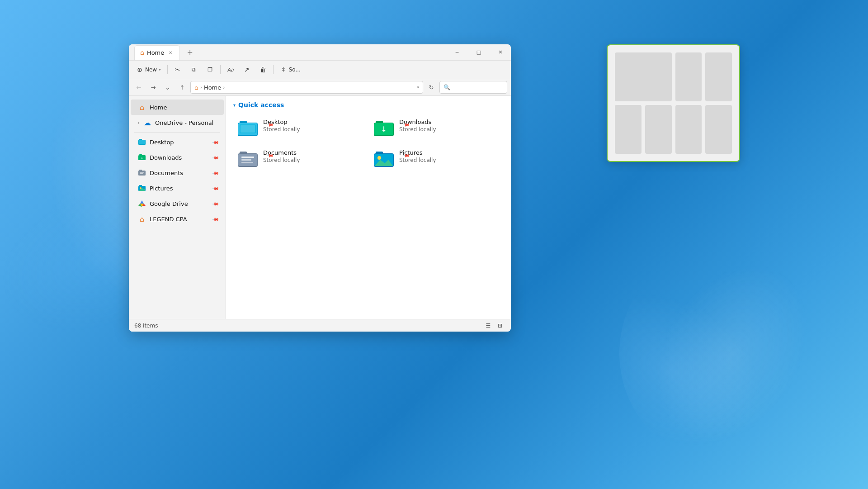 This screenshot has width=868, height=489. What do you see at coordinates (307, 87) in the screenshot?
I see `address-bar: ⌂ › Home › ▾` at bounding box center [307, 87].